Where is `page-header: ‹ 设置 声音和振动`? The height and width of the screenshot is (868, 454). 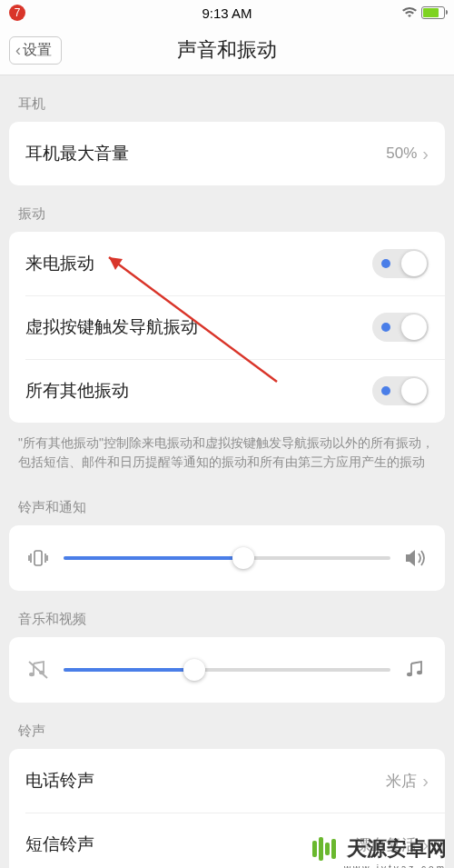
page-header: ‹ 设置 声音和振动 is located at coordinates (227, 51).